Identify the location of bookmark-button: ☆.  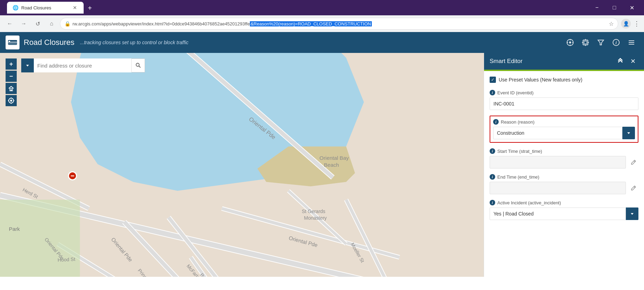
(611, 24).